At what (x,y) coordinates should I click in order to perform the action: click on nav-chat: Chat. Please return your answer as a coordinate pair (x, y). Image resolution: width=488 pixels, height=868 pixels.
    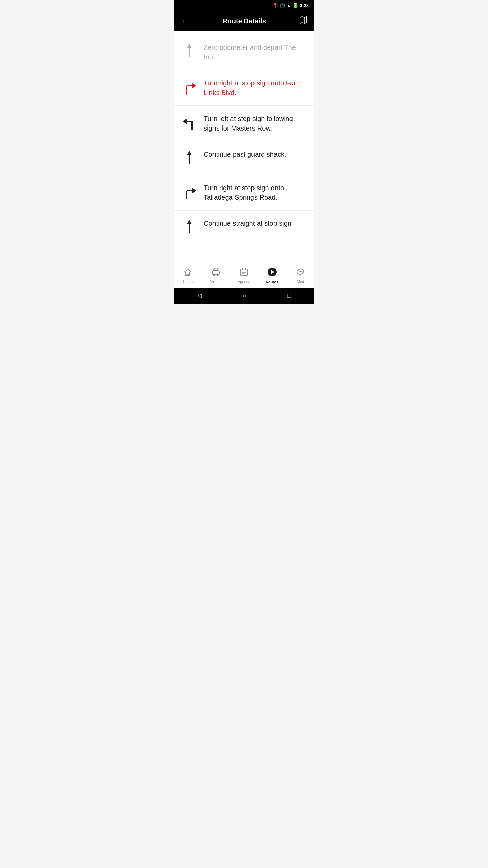
    Looking at the image, I should click on (300, 276).